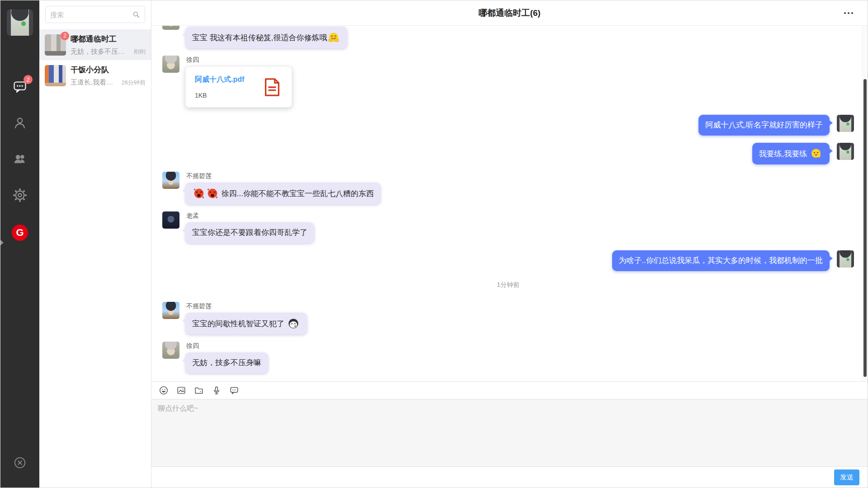 Image resolution: width=868 pixels, height=488 pixels. Describe the element at coordinates (227, 363) in the screenshot. I see `message-bubble: 无妨，技多不压身嘛` at that location.